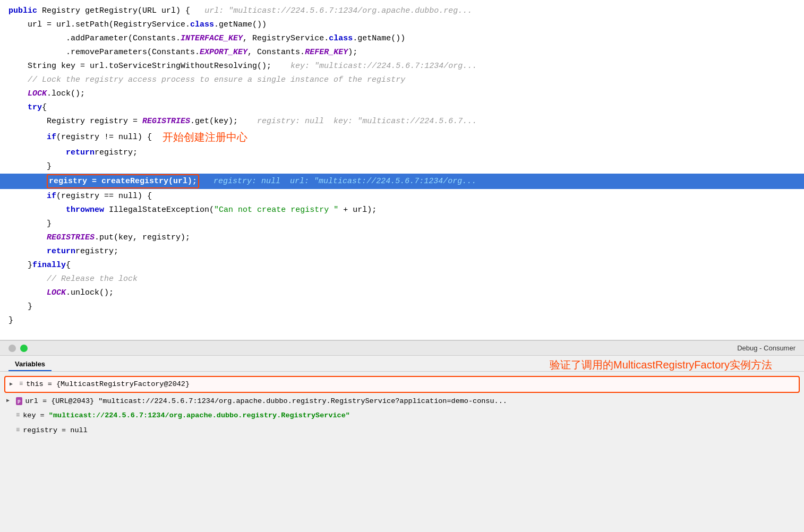 The width and height of the screenshot is (804, 532). Describe the element at coordinates (279, 401) in the screenshot. I see `var-val-url: {URL@2043} "multicast://224.5.6.7:1234/o…` at that location.